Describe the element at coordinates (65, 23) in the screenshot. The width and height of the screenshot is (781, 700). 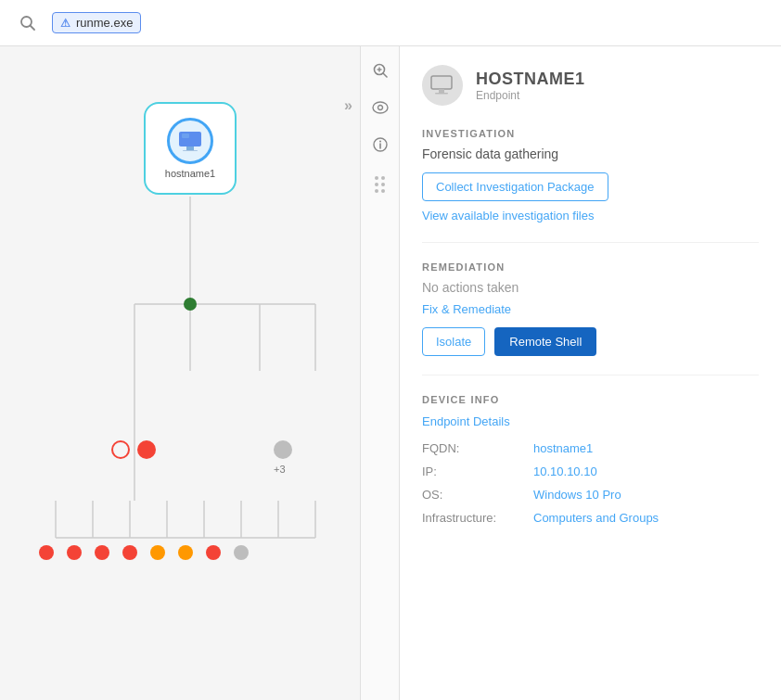
I see `alert-icon: ⚠` at that location.